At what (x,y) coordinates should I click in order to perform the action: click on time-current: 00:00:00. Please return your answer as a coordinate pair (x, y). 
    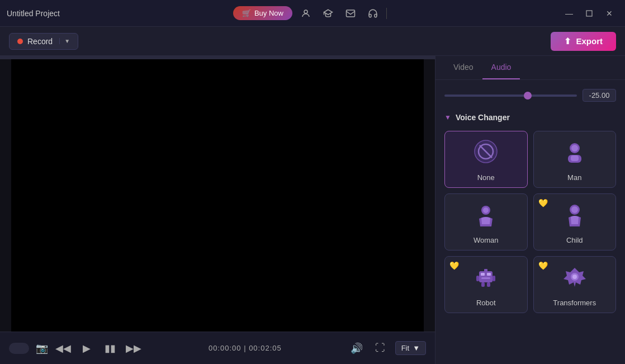
    Looking at the image, I should click on (225, 348).